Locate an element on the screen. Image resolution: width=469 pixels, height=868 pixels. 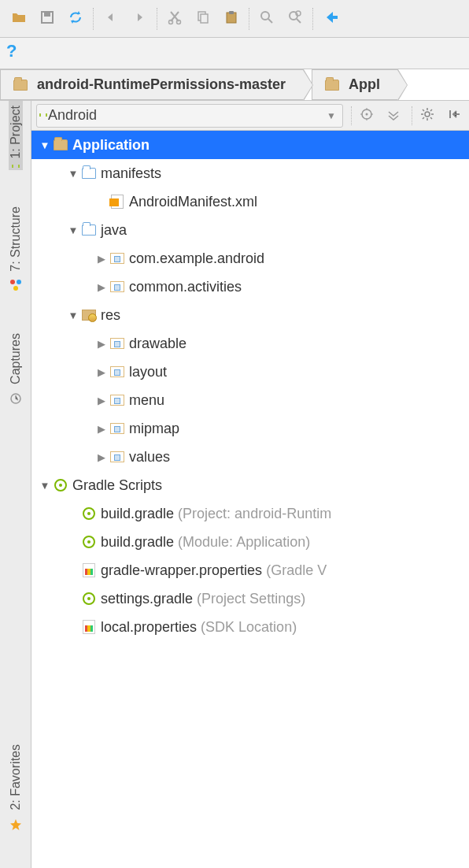
xml-file-icon is located at coordinates (117, 202).